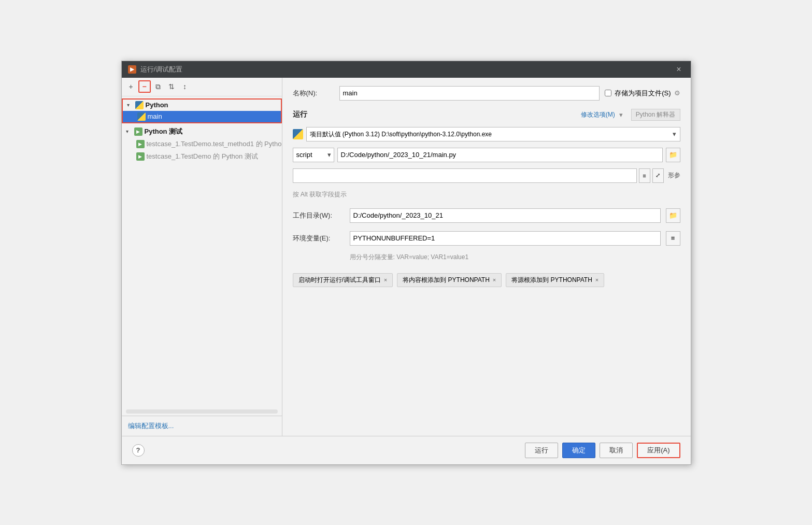 The image size is (812, 525). I want to click on python-group-icon, so click(139, 105).